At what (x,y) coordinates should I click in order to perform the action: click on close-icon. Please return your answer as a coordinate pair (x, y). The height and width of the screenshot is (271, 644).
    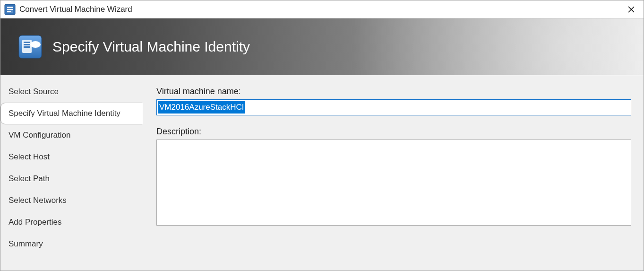
    Looking at the image, I should click on (631, 9).